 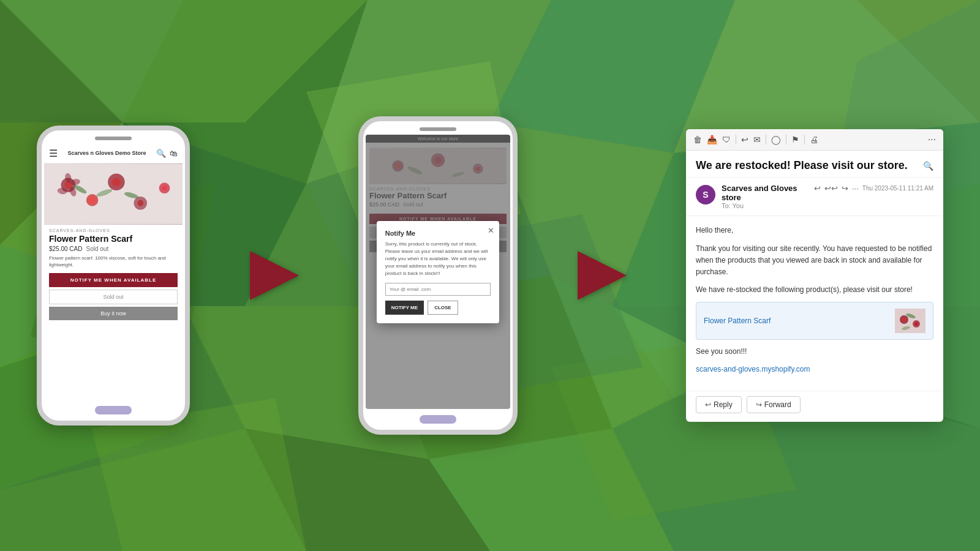 I want to click on greeting: Hello there,, so click(x=815, y=230).